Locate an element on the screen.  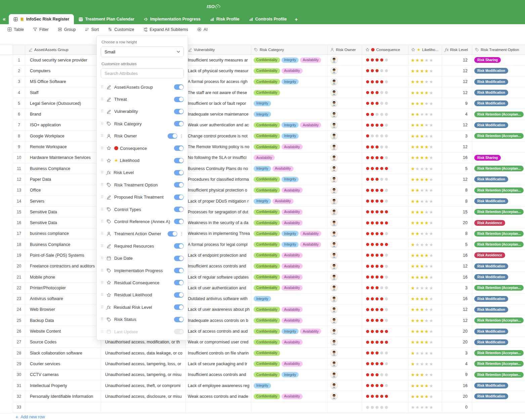
tab-implementation-progress: Implementation Progress is located at coordinates (172, 19).